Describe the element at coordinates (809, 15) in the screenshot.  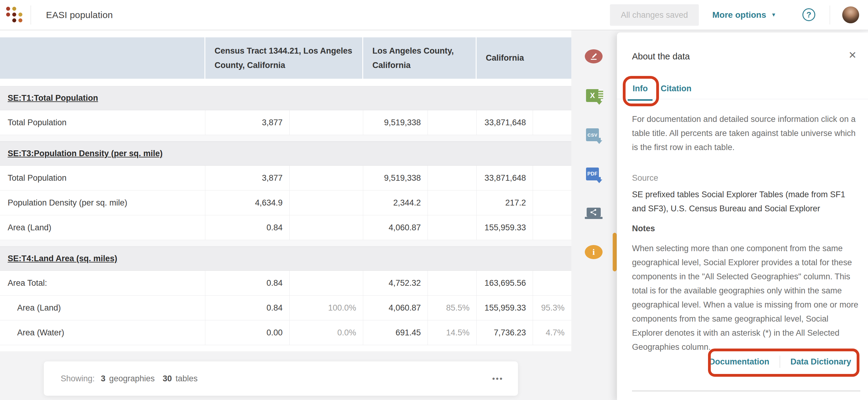
I see `question-mark-icon: ?` at that location.